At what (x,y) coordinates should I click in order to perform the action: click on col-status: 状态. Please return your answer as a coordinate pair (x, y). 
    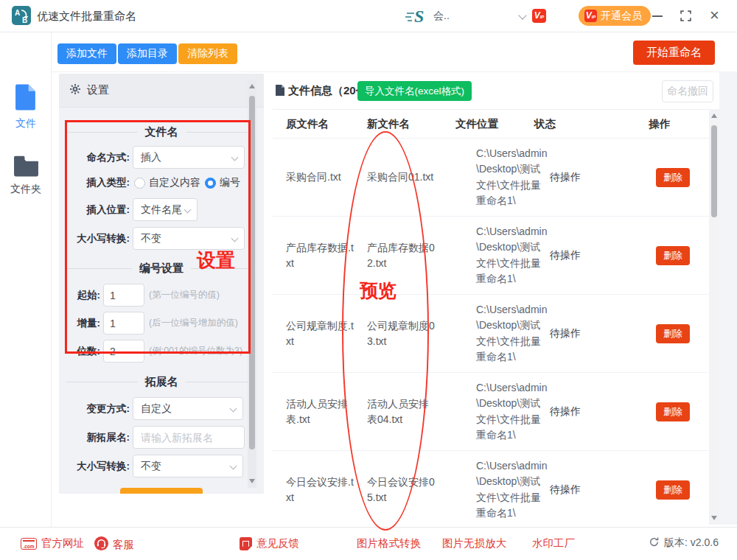
    Looking at the image, I should click on (591, 124).